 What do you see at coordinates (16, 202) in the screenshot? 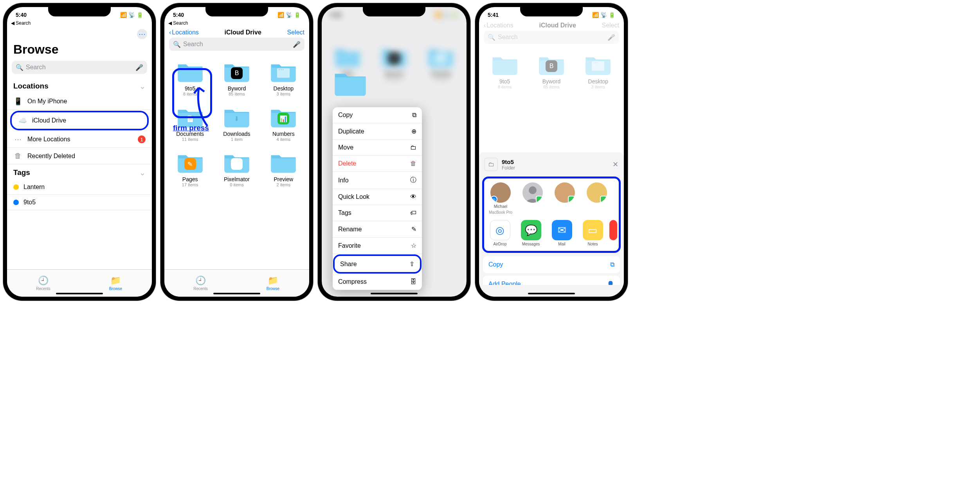
I see `tag-dot-blue` at bounding box center [16, 202].